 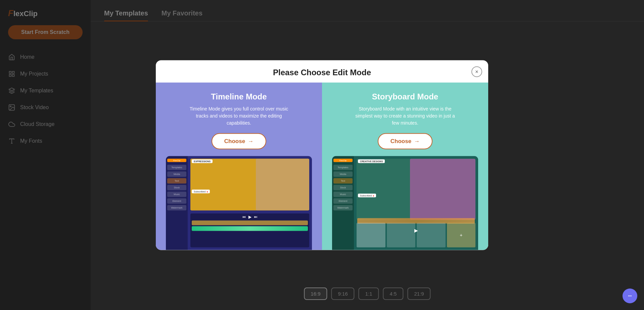 I want to click on storyboard-choose-arrow-icon: →, so click(x=417, y=141).